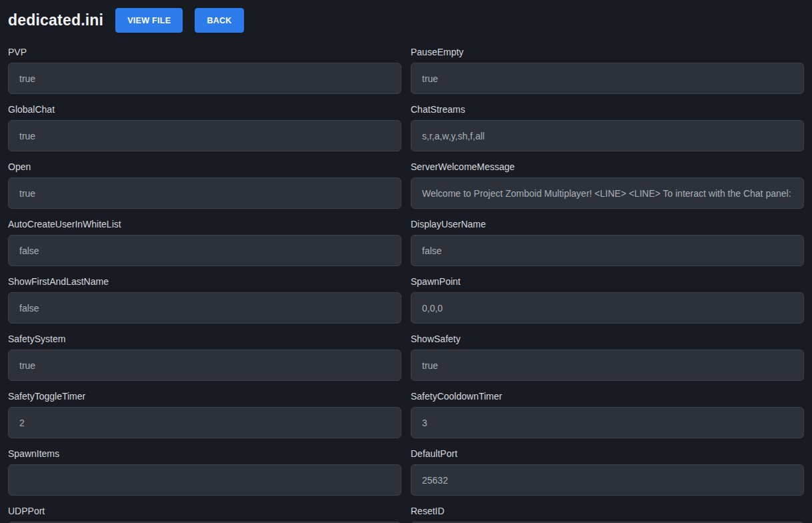 This screenshot has width=812, height=523. Describe the element at coordinates (607, 70) in the screenshot. I see `field-pauseempty: PauseEmpty` at that location.